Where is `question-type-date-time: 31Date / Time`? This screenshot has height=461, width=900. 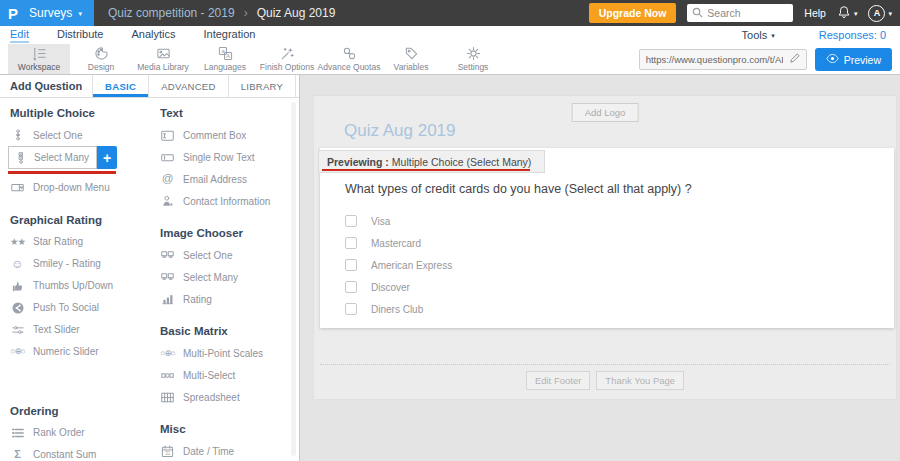 question-type-date-time: 31Date / Time is located at coordinates (221, 450).